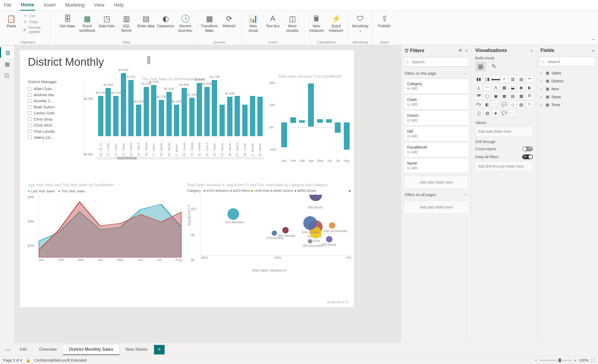  What do you see at coordinates (23, 350) in the screenshot?
I see `sheet-tab: Info` at bounding box center [23, 350].